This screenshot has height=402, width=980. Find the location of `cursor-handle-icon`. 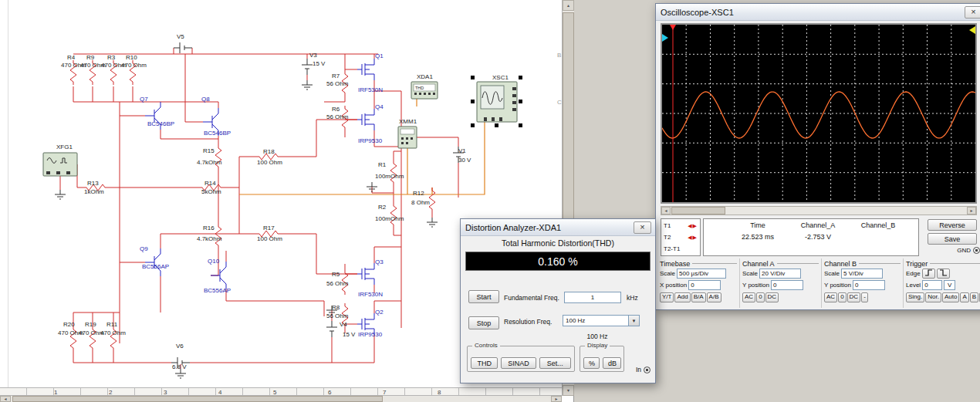

cursor-handle-icon is located at coordinates (673, 28).